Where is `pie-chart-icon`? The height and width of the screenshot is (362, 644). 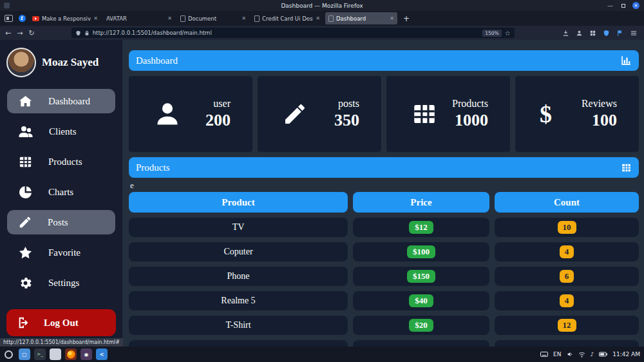 pie-chart-icon is located at coordinates (26, 192).